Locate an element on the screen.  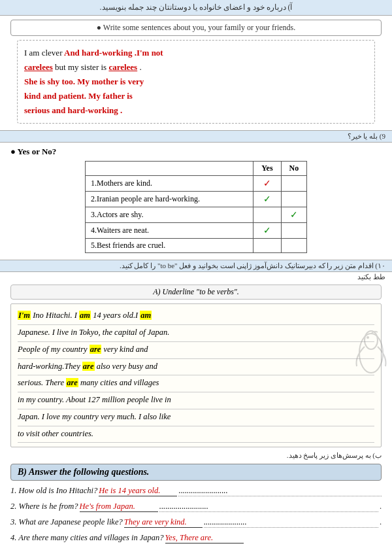
writing-line1-black: I am clever is located at coordinates (43, 52).